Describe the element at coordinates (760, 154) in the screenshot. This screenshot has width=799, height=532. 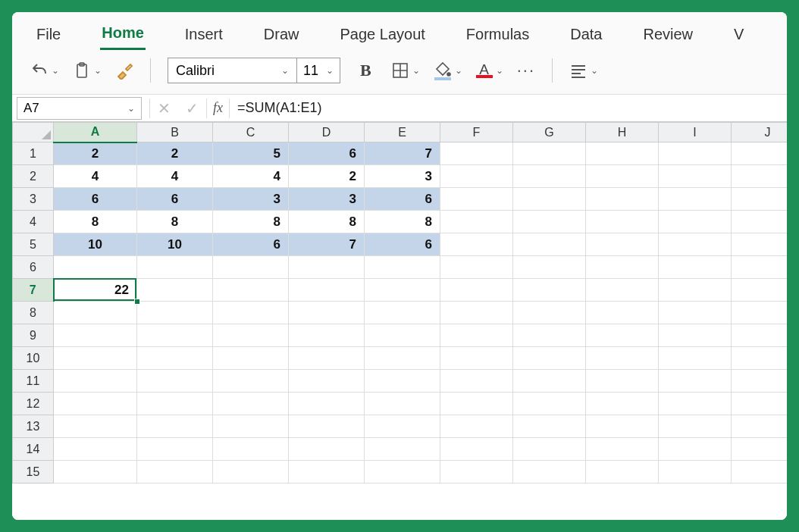
I see `cell-J1` at that location.